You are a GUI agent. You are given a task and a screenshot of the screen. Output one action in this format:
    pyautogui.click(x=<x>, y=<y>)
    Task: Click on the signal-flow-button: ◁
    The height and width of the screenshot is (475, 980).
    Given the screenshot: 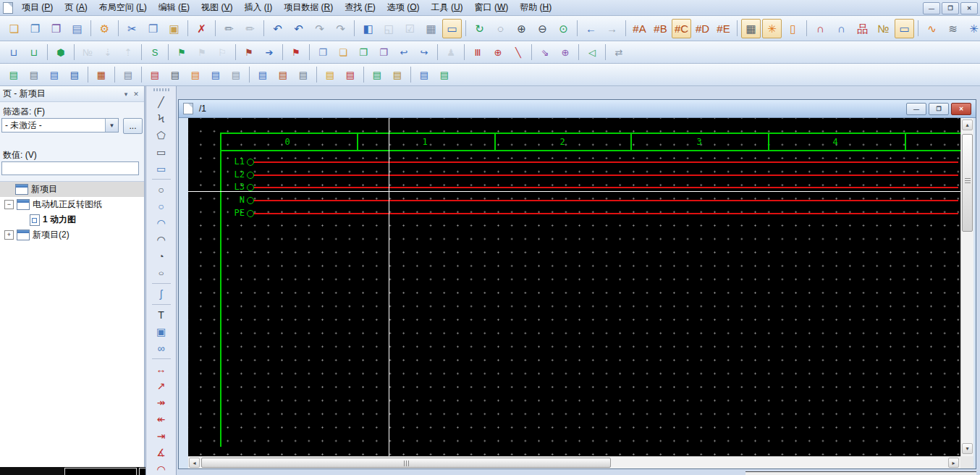 What is the action you would take?
    pyautogui.click(x=592, y=52)
    